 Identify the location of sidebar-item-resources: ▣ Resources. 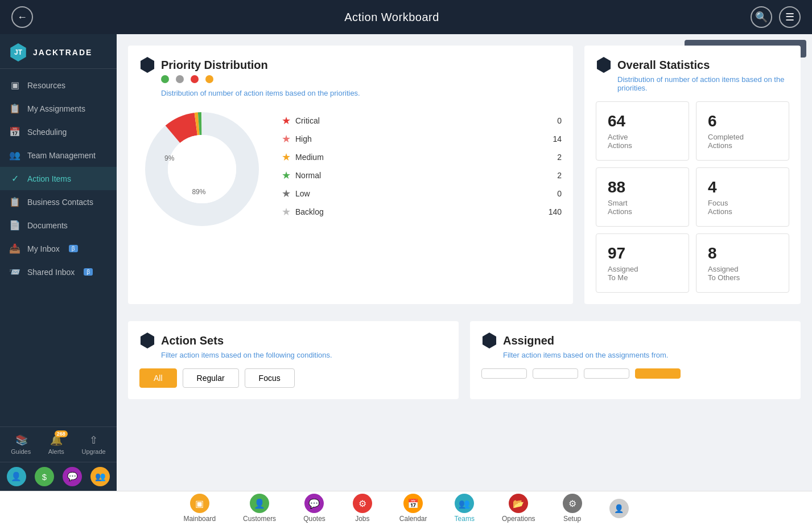
(58, 85).